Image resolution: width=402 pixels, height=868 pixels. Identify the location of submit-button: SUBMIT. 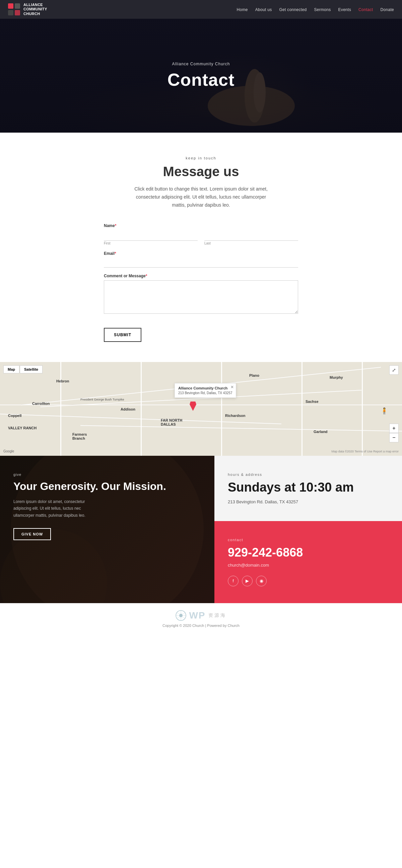
(123, 335).